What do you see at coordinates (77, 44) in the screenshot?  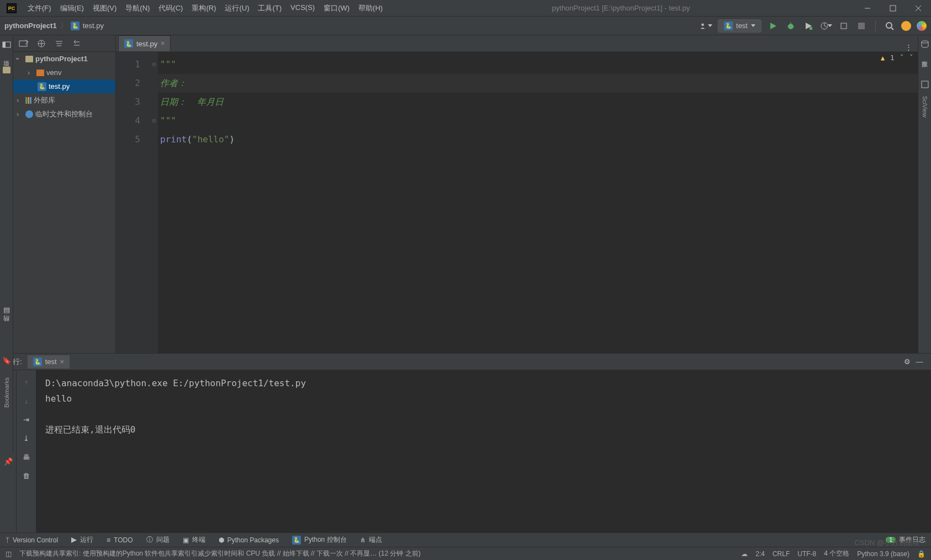 I see `collapse-all-icon` at bounding box center [77, 44].